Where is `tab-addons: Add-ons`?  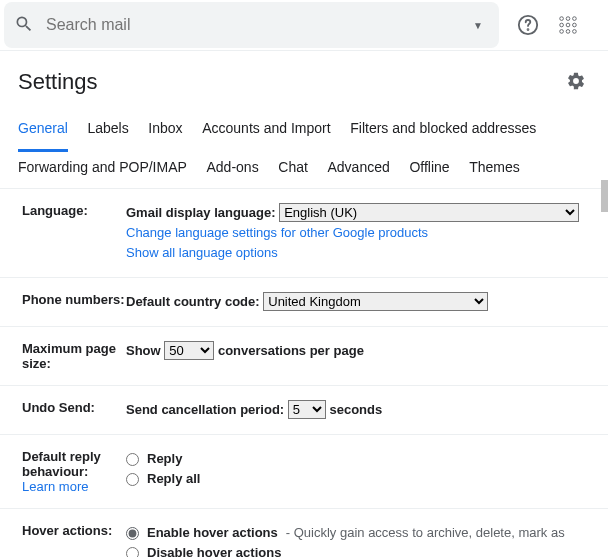
tab-addons: Add-ons is located at coordinates (232, 170).